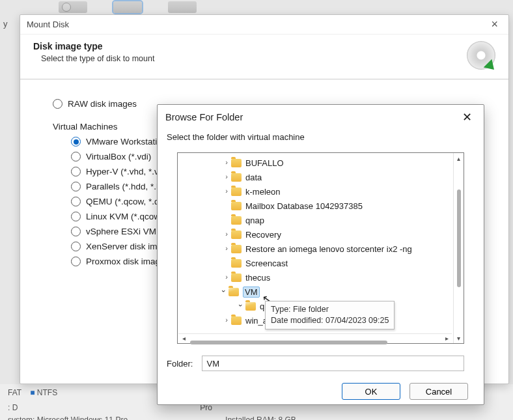 This screenshot has width=513, height=420. What do you see at coordinates (180, 363) in the screenshot?
I see `folder-label: Folder:` at bounding box center [180, 363].